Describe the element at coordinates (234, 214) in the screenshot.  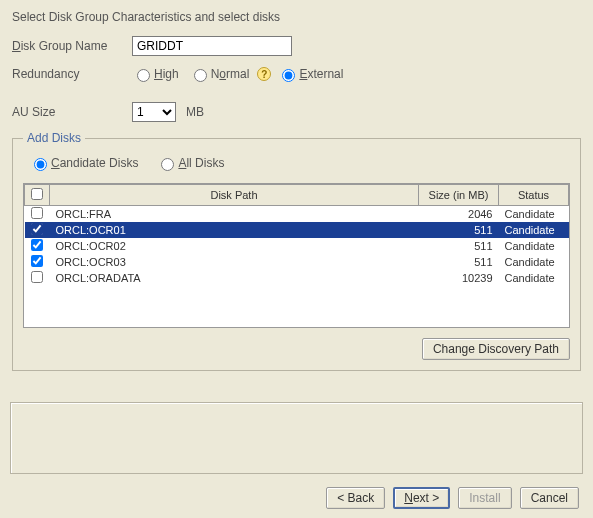
I see `row-path: ORCL:FRA` at that location.